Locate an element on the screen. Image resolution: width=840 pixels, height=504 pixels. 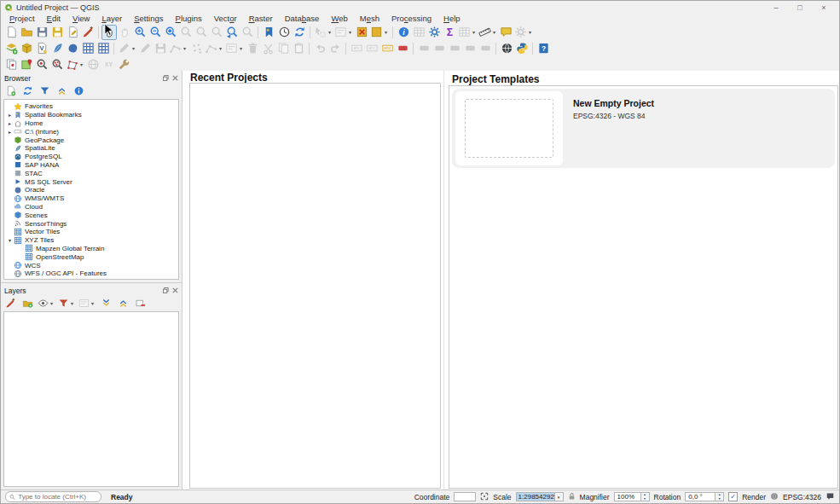
browser-item-sap-hana: SAP HANA is located at coordinates (91, 165).